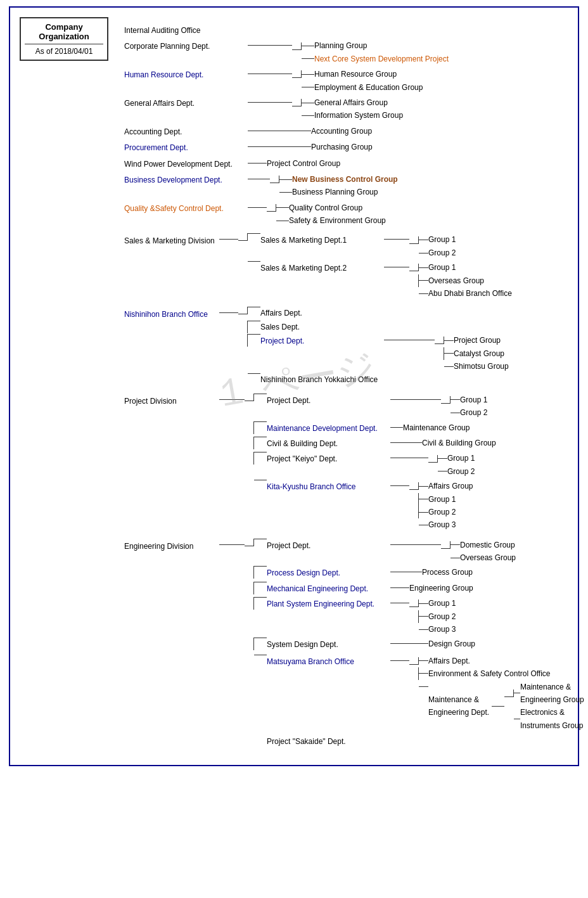 The height and width of the screenshot is (898, 588). Describe the element at coordinates (370, 407) in the screenshot. I see `proj-dept-row: Project Dept. Group 1 Group 2` at that location.